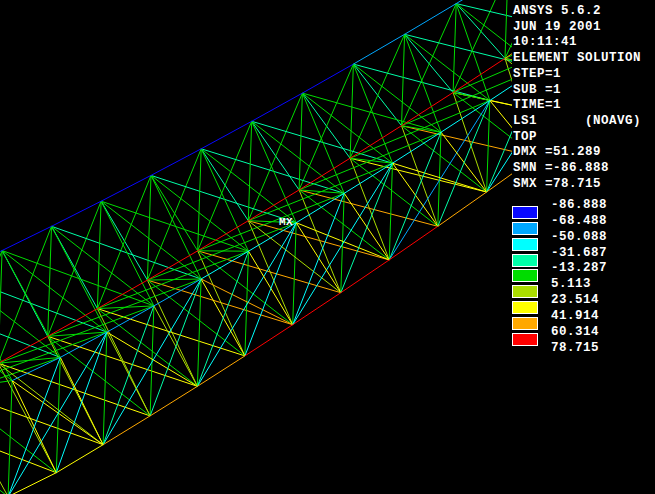 This screenshot has width=655, height=494. I want to click on status-line: DMX =51.289, so click(577, 153).